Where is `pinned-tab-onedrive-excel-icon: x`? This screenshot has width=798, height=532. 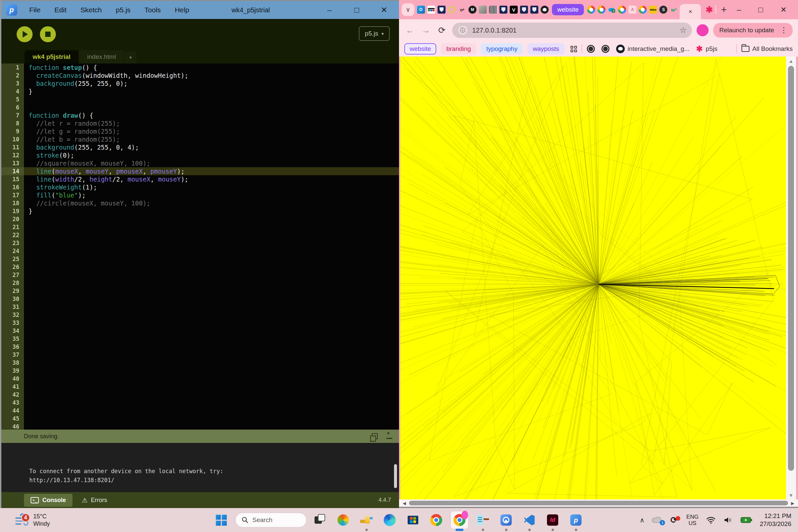
pinned-tab-onedrive-excel-icon: x is located at coordinates (612, 10).